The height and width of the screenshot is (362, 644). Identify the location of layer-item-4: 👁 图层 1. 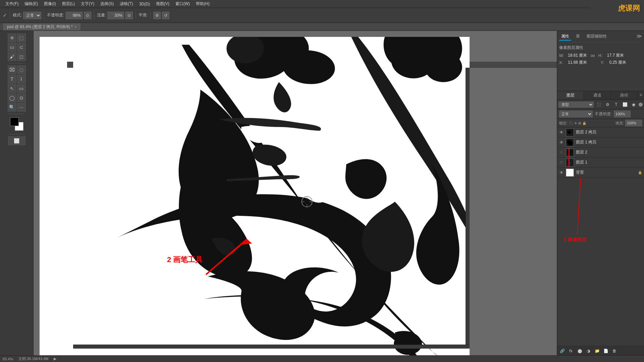
(600, 163).